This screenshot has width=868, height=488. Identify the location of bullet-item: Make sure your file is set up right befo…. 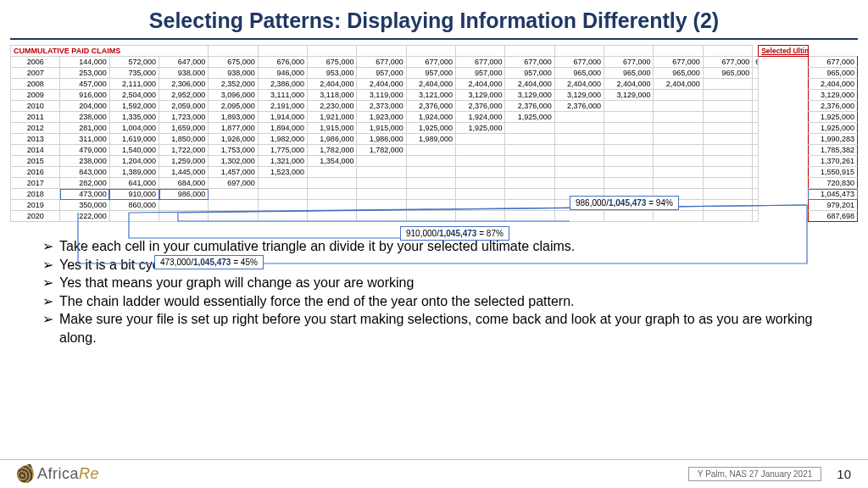
(438, 329).